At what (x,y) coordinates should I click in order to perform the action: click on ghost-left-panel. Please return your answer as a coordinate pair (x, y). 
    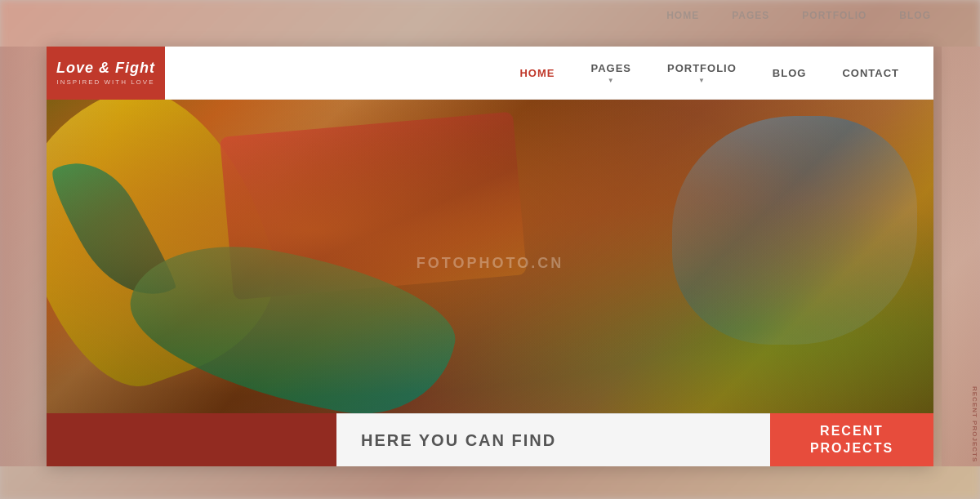
    Looking at the image, I should click on (23, 256).